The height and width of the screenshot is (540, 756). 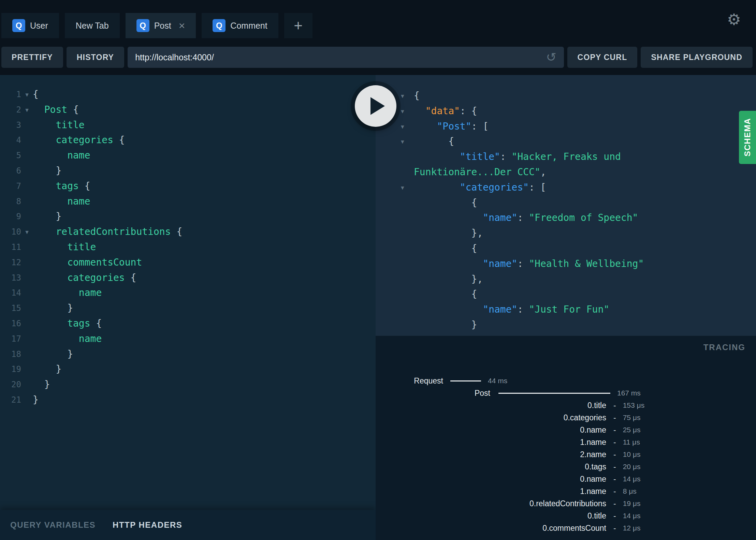 What do you see at coordinates (96, 57) in the screenshot?
I see `history-button: HISTORY` at bounding box center [96, 57].